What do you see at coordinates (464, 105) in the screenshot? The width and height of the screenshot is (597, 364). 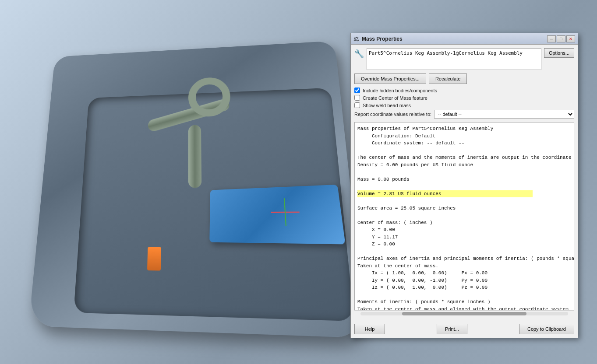 I see `weld-bead-row: Show weld bead mass` at bounding box center [464, 105].